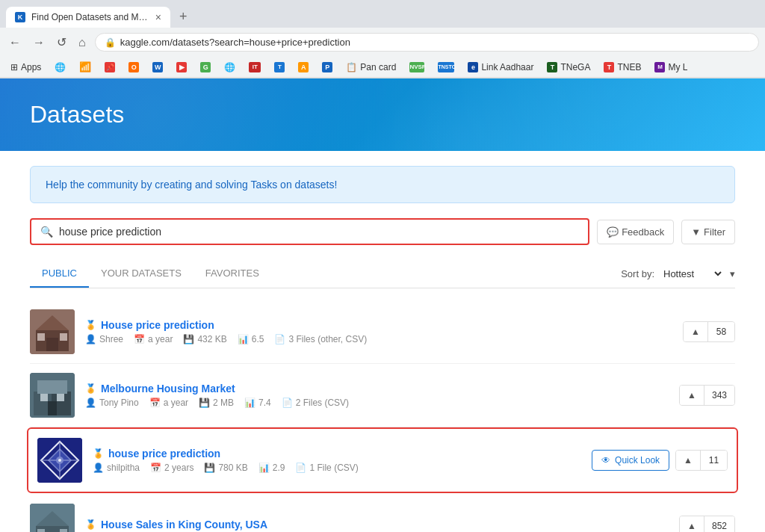 The image size is (765, 532). I want to click on upvote-button-1: ▲, so click(696, 332).